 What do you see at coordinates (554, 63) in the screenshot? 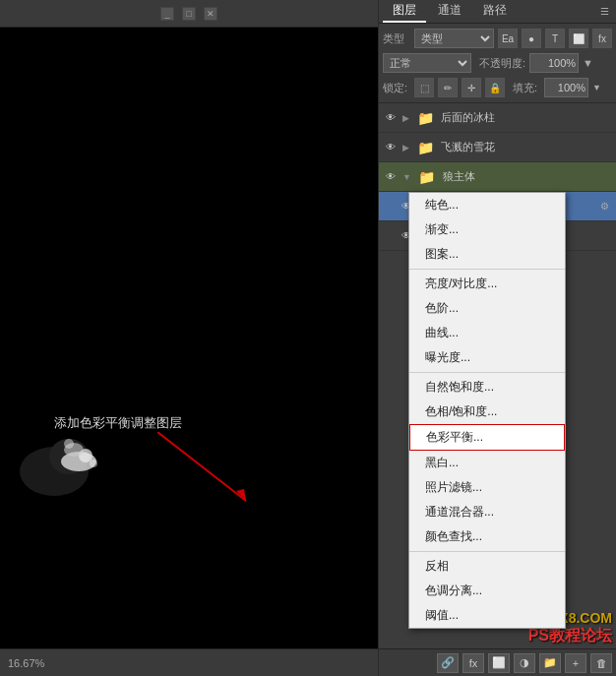
I see `opacity-input: 100%` at bounding box center [554, 63].